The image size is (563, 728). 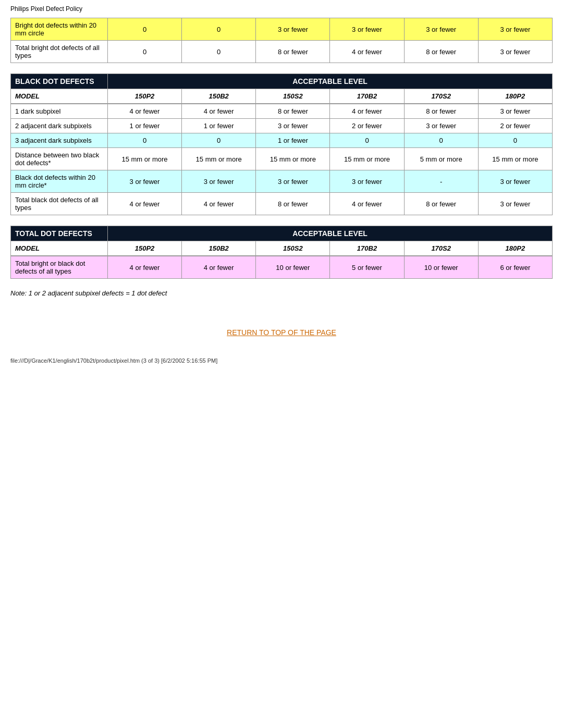 I want to click on section-header: TOTAL DOT DEFECTS, so click(x=59, y=233).